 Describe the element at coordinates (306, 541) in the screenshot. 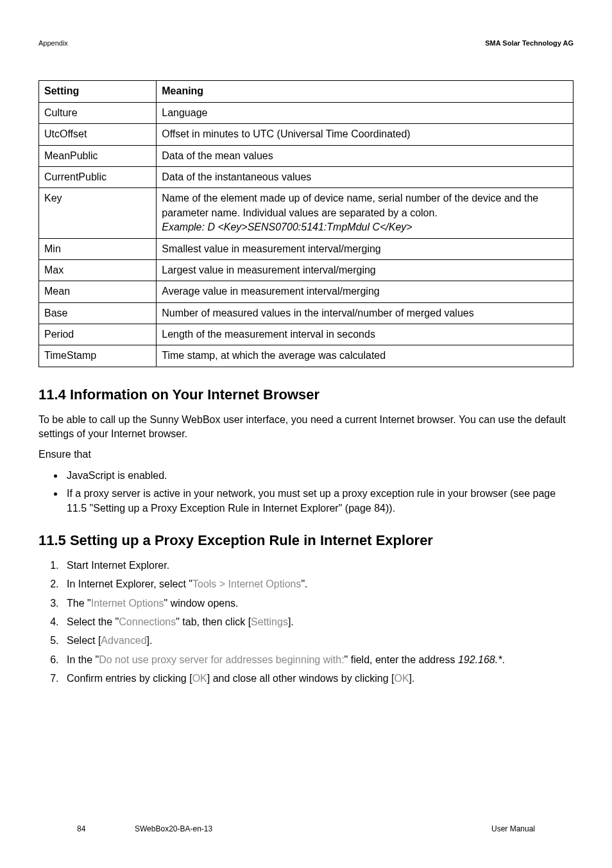

I see `heading-11-5: 11.5 Setting up a Proxy Exception Rule i…` at that location.